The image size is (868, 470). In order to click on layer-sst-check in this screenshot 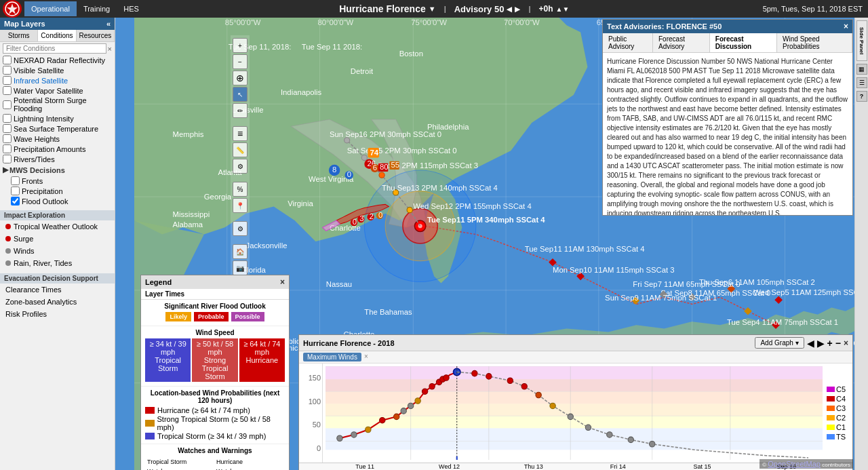, I will do `click(7, 129)`.